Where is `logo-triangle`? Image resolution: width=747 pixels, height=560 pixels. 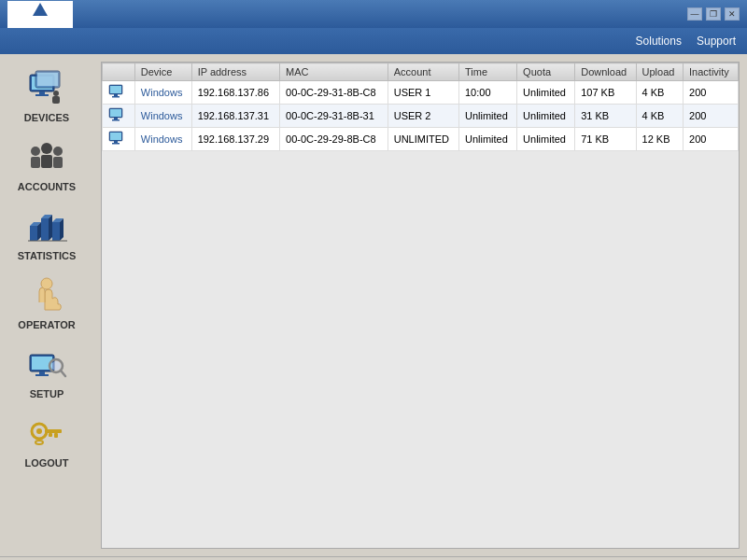 logo-triangle is located at coordinates (40, 9).